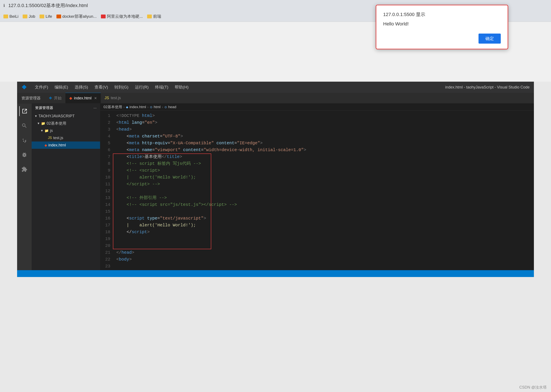 The image size is (551, 392). I want to click on browser-url: 127.0.0.1:5500/02基本使用/index.html, so click(48, 6).